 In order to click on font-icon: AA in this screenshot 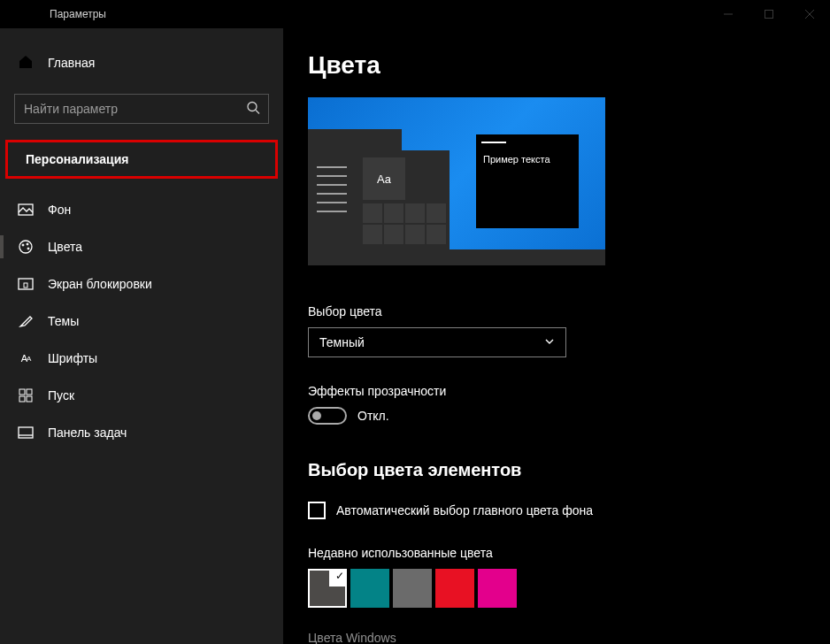, I will do `click(26, 358)`.